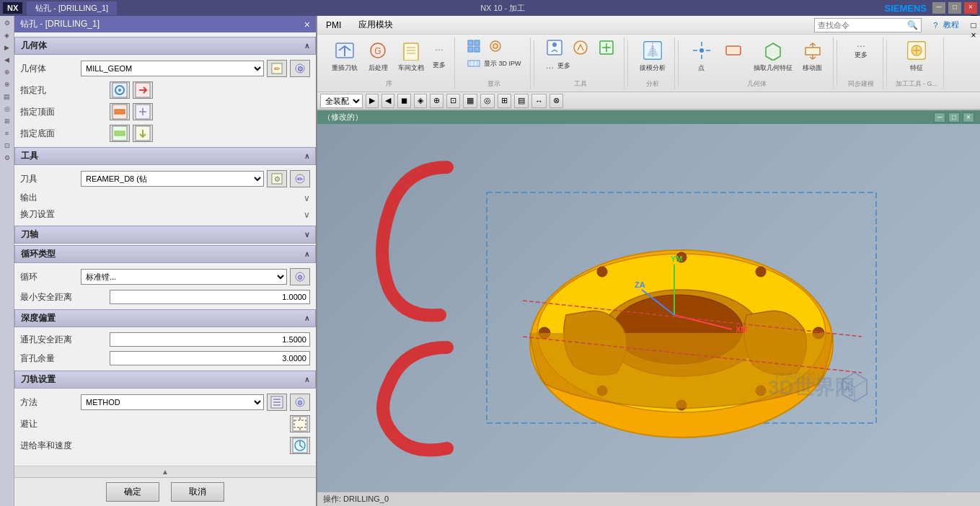 Image resolution: width=980 pixels, height=506 pixels. I want to click on ribbon-btn-3d-ipw-label: 显示 3D IPW, so click(503, 63).